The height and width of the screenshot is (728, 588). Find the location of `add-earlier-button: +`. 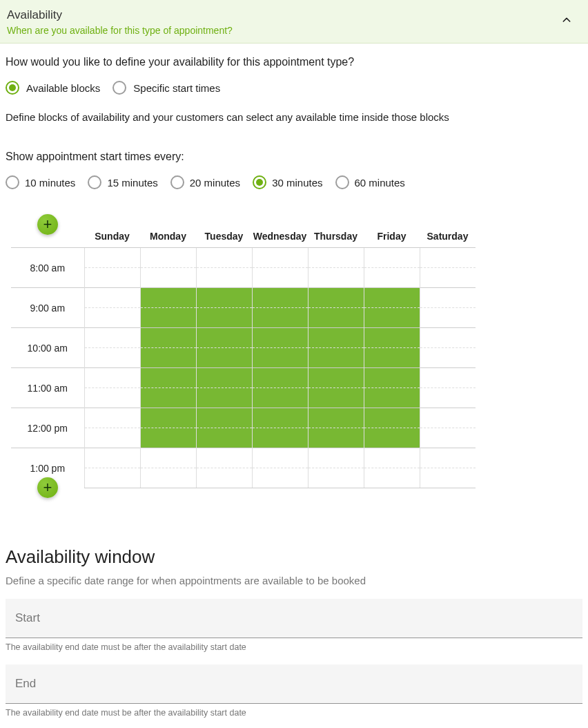

add-earlier-button: + is located at coordinates (48, 224).